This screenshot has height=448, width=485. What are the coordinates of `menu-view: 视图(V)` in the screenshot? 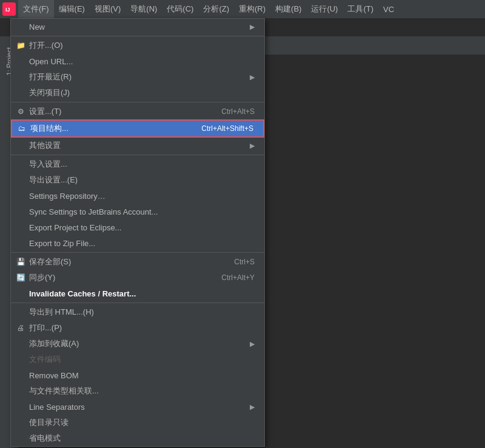 It's located at (108, 9).